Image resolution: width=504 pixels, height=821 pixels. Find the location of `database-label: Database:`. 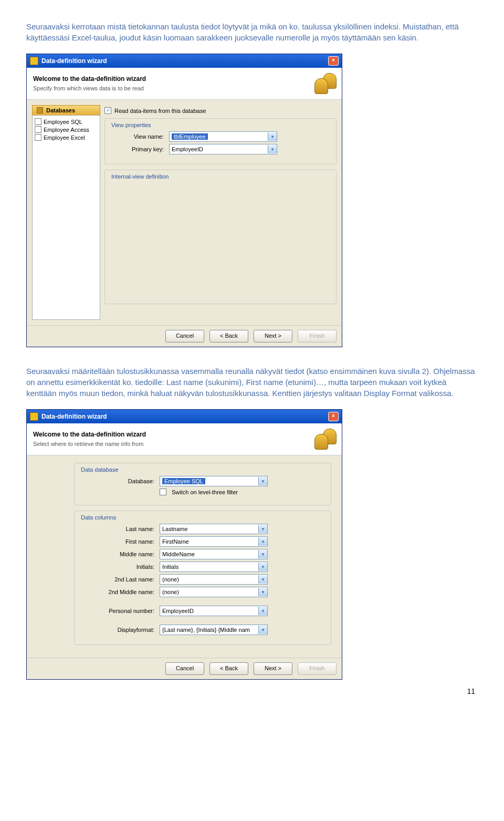

database-label: Database: is located at coordinates (118, 481).